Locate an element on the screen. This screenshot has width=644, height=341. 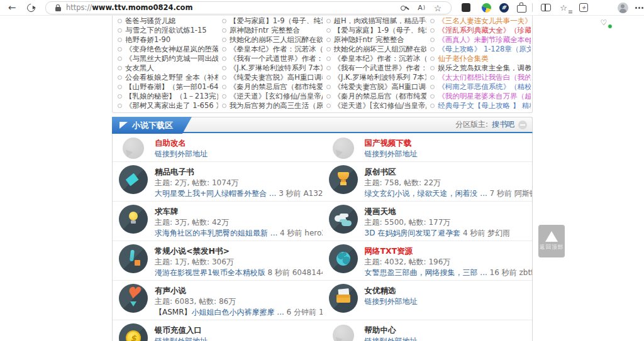
thread-link: 经典母子文【母上攻略 】 精校版 ... is located at coordinates (484, 106).